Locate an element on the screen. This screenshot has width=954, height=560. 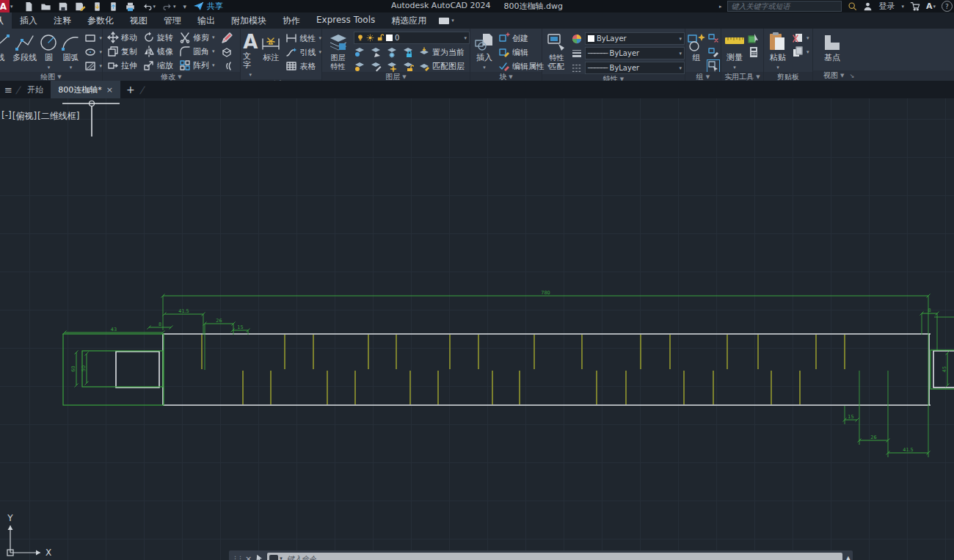
command-input is located at coordinates (564, 557).